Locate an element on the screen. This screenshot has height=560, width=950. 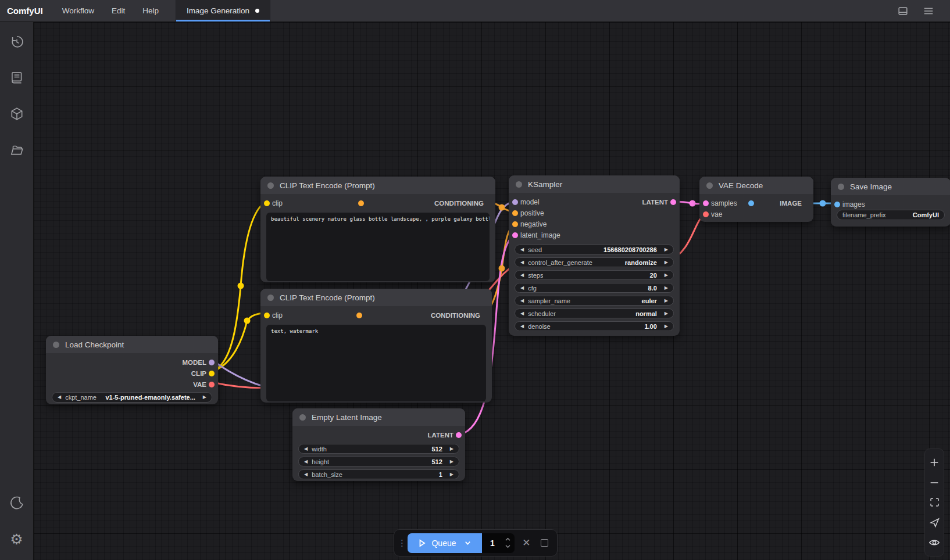
node-header: Empty Latent Image is located at coordinates (379, 417).